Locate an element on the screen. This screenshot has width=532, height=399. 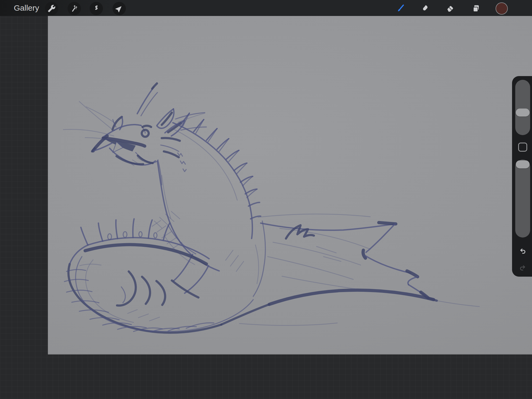
erase-tool-button is located at coordinates (450, 9).